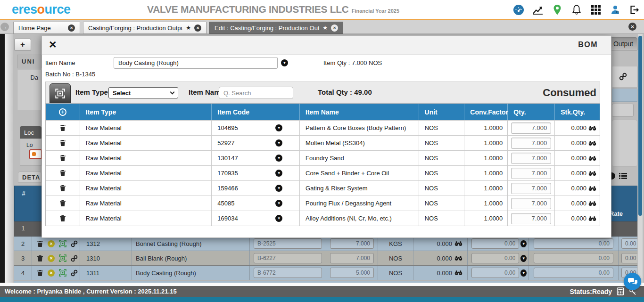 The height and width of the screenshot is (302, 644). Describe the element at coordinates (557, 10) in the screenshot. I see `location-icon` at that location.